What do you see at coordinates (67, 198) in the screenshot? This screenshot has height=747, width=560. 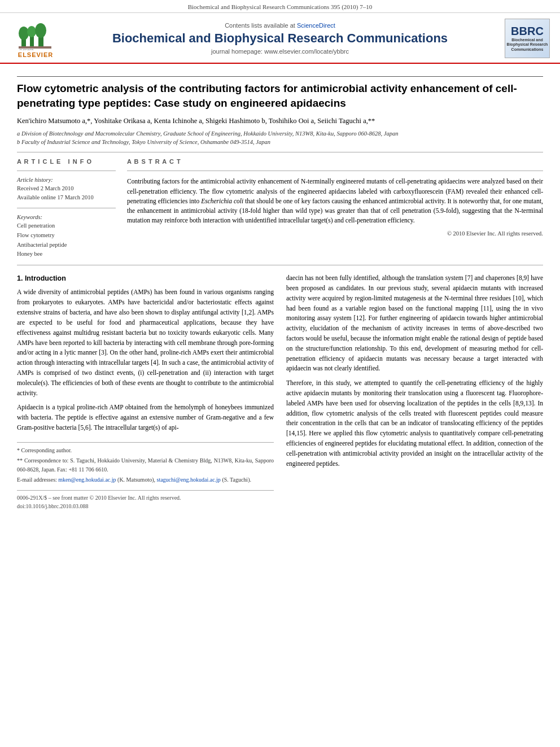 I see `available-date: Available online 17 March 2010` at bounding box center [67, 198].